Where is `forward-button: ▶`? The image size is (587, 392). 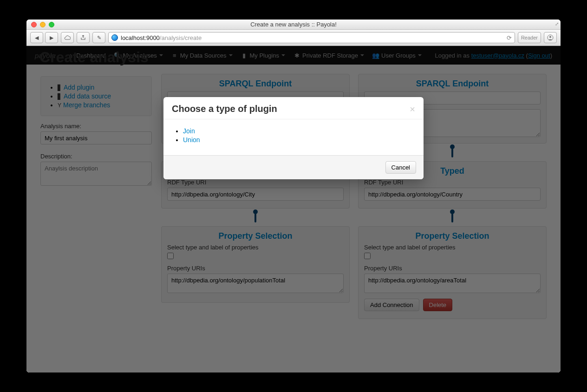 forward-button: ▶ is located at coordinates (52, 38).